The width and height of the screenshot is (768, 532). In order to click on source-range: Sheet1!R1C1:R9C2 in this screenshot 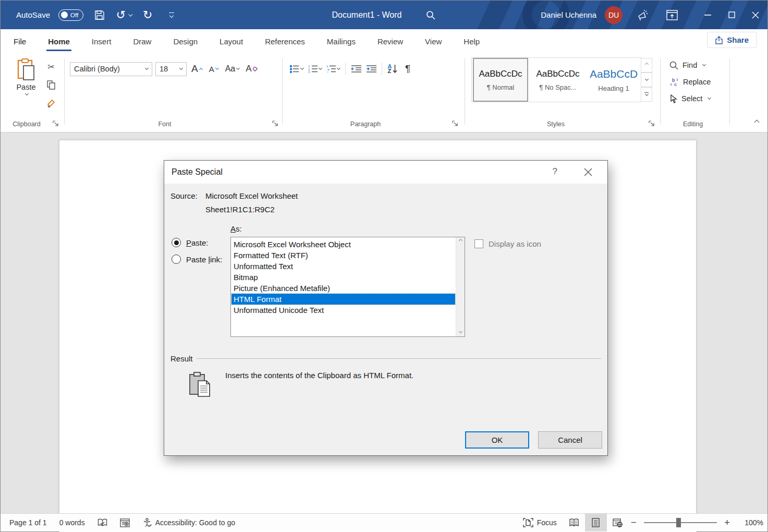, I will do `click(240, 210)`.